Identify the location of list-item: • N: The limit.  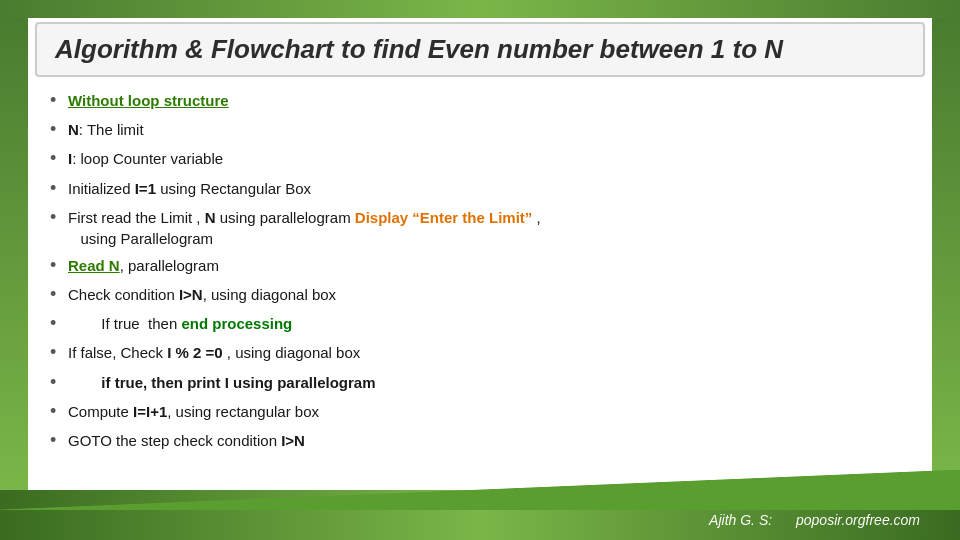
(480, 130).